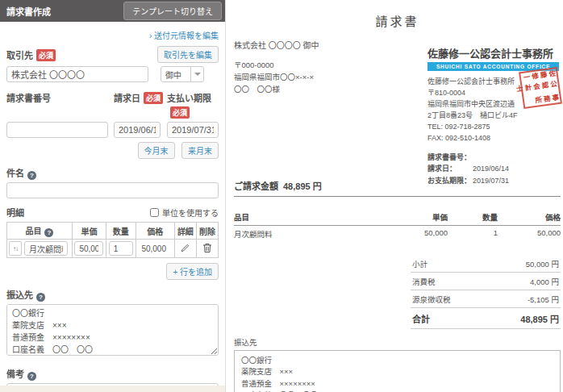 This screenshot has width=563, height=392. I want to click on invoice-title: 請求書, so click(397, 21).